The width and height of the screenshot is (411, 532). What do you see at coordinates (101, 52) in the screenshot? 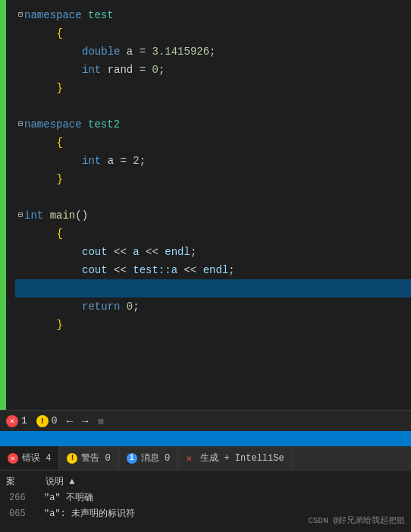
I see `token: double` at bounding box center [101, 52].